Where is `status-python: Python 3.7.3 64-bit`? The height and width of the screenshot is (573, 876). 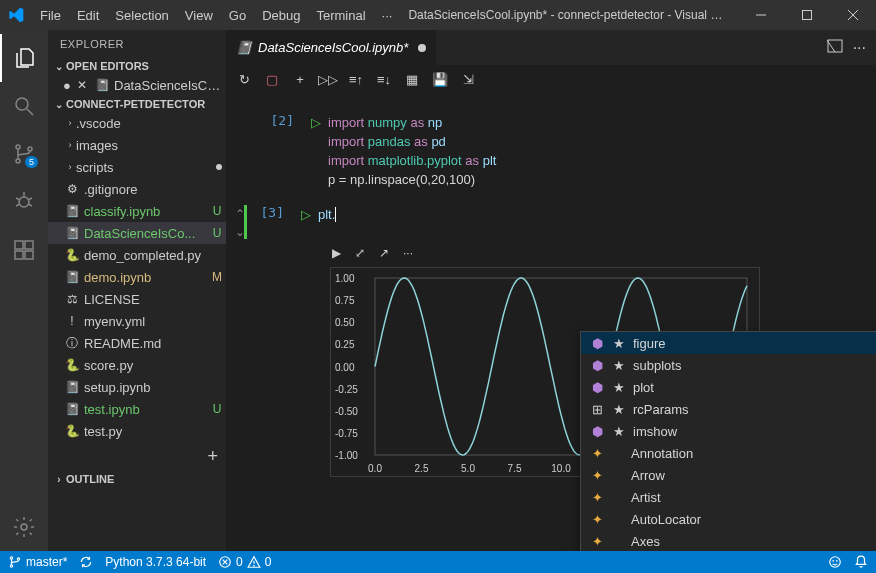
status-python: Python 3.7.3 64-bit is located at coordinates (156, 562).